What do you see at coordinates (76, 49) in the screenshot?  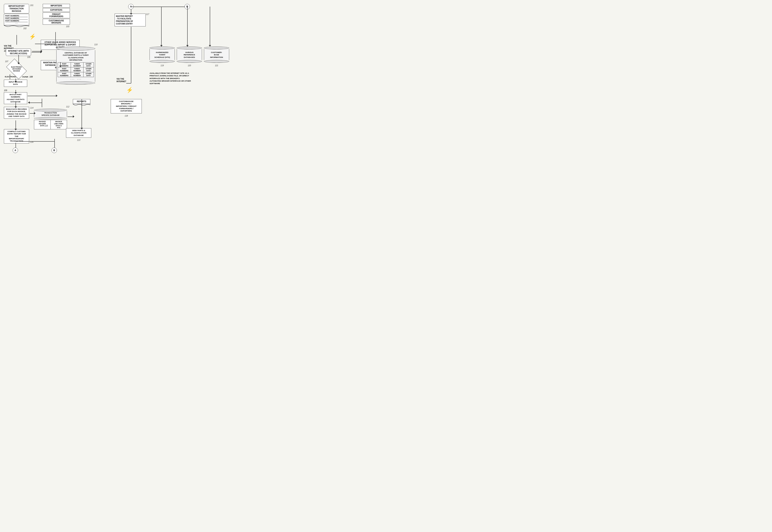 I see `cylinder-top-ellipse` at bounding box center [76, 49].